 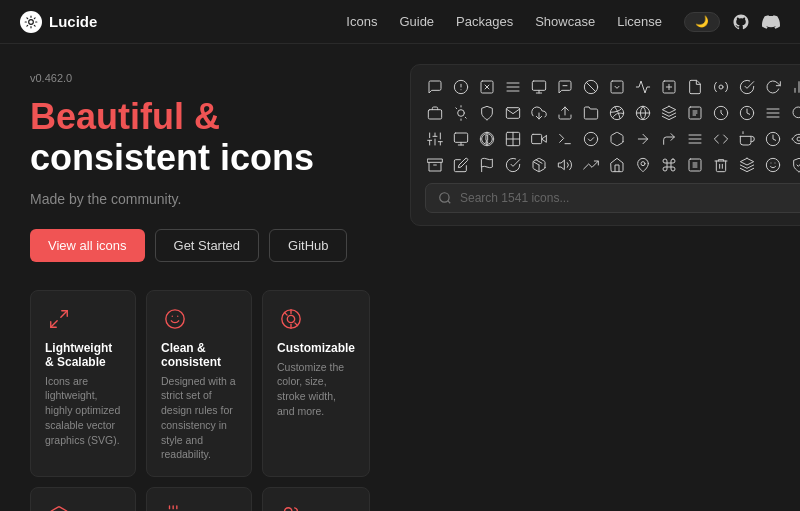 I want to click on lightweight-title: Lightweight & Scalable, so click(x=83, y=355).